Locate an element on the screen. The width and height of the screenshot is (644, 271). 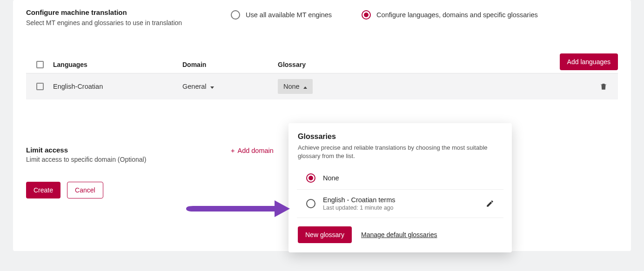
panel-description: Achieve precise and reliable translation… is located at coordinates (400, 155).